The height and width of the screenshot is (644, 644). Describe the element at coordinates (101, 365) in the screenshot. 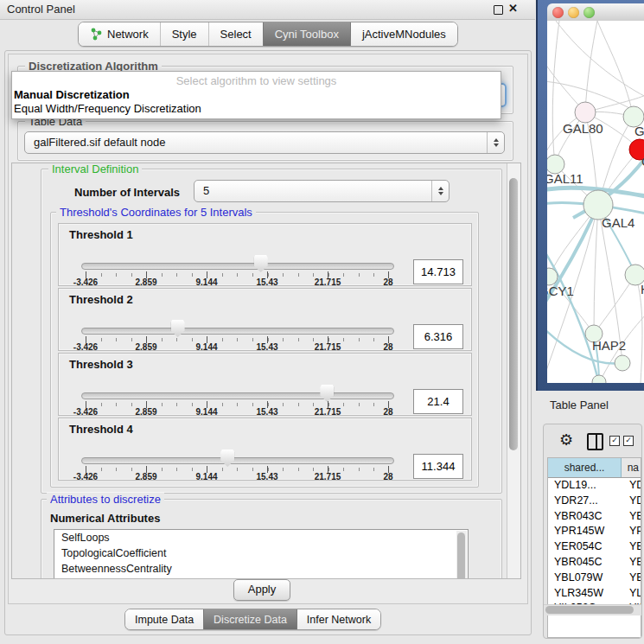

I see `threshold-3-label: Threshold 3` at that location.